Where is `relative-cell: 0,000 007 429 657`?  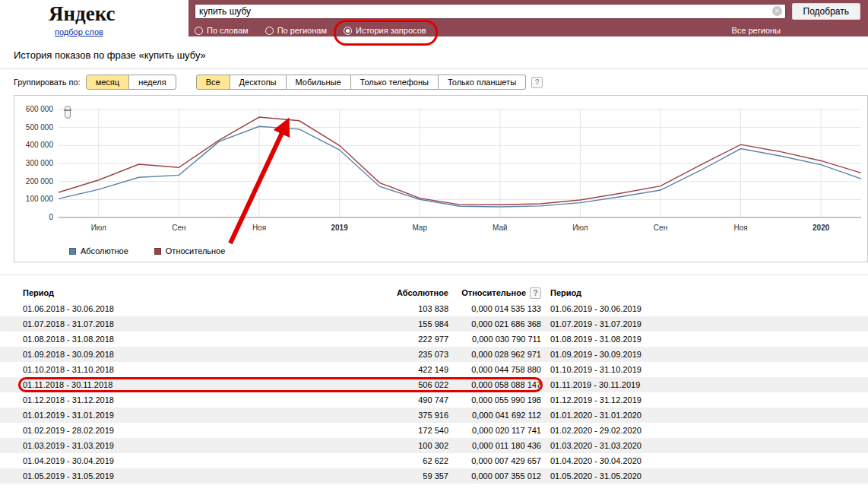 relative-cell: 0,000 007 429 657 is located at coordinates (495, 461).